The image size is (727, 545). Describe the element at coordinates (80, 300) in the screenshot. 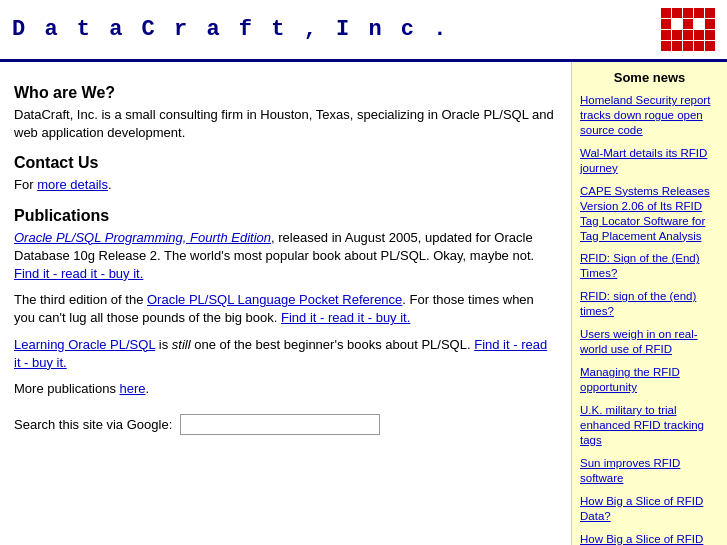

I see `pub2-pre: The third edition of the` at that location.